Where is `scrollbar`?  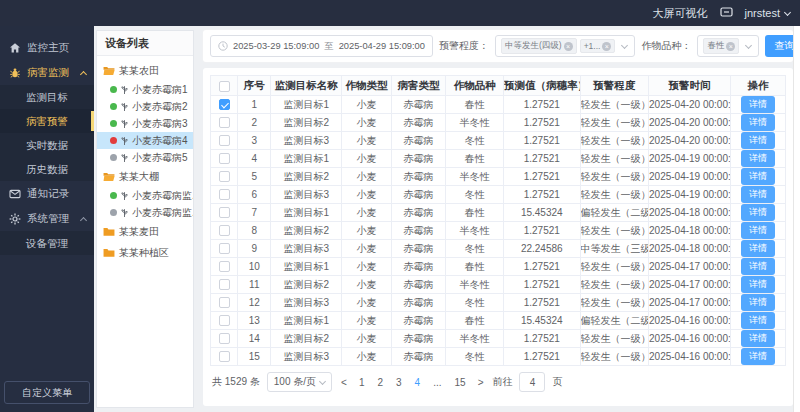
scrollbar is located at coordinates (796, 219).